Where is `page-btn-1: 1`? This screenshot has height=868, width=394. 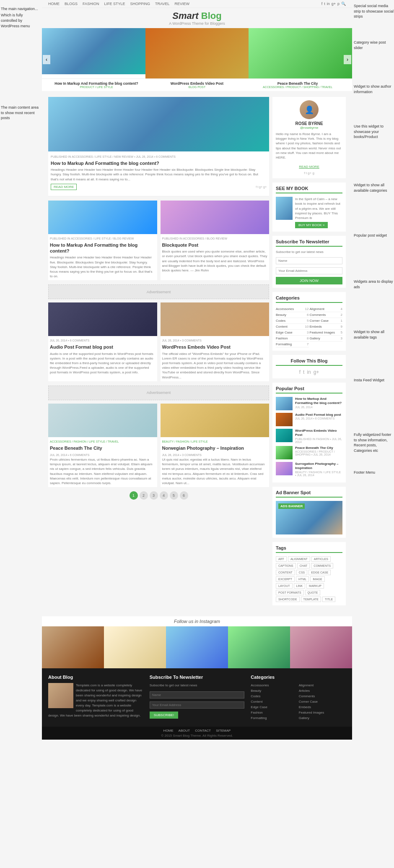
page-btn-1: 1 is located at coordinates (134, 495).